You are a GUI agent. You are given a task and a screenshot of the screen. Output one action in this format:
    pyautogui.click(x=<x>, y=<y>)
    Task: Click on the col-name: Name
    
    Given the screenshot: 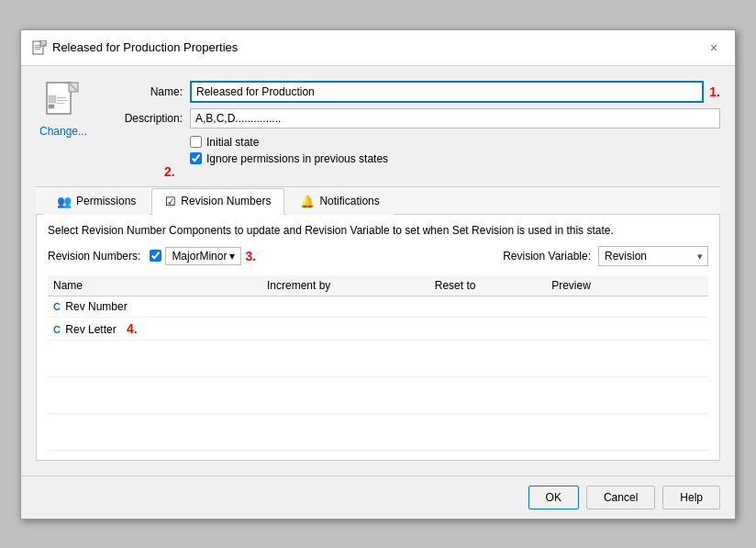 What is the action you would take?
    pyautogui.click(x=154, y=286)
    